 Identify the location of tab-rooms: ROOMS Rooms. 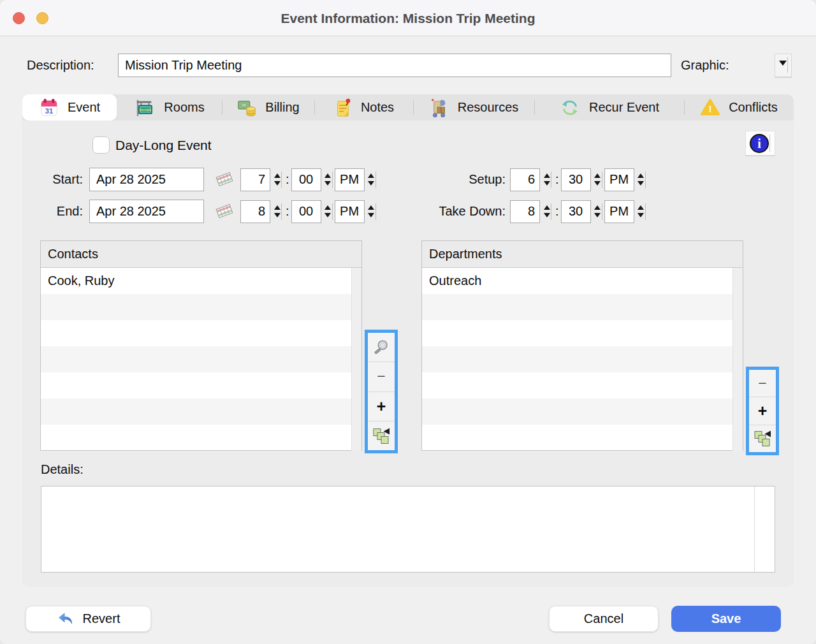
(170, 107).